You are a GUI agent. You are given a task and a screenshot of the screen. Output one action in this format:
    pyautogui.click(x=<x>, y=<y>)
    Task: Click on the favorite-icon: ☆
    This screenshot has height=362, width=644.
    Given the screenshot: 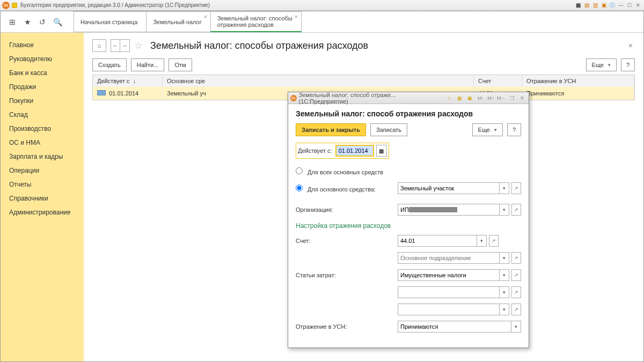 What is the action you would take?
    pyautogui.click(x=138, y=46)
    